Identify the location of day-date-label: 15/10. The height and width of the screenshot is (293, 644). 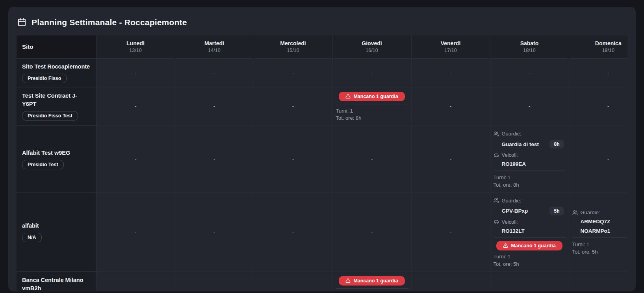
(293, 50).